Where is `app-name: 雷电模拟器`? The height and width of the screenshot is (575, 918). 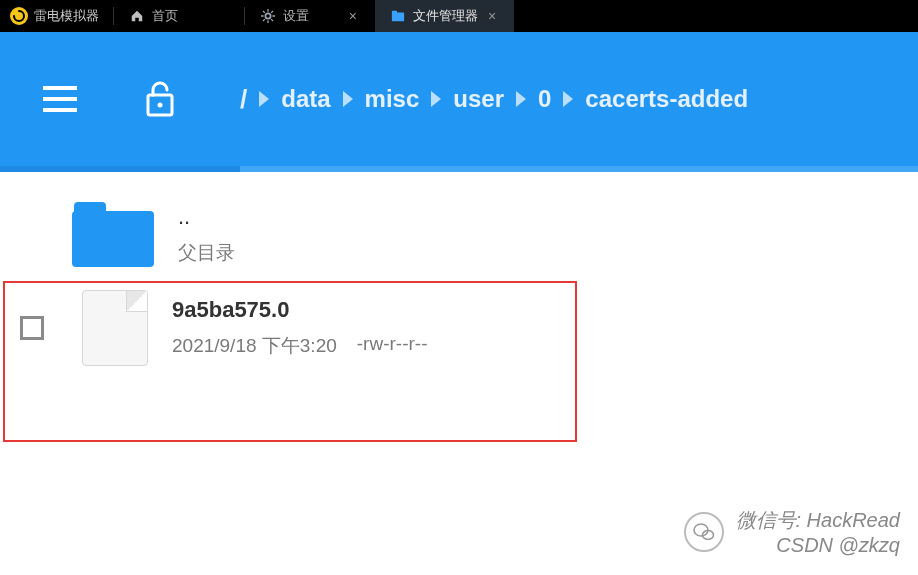 app-name: 雷电模拟器 is located at coordinates (66, 16).